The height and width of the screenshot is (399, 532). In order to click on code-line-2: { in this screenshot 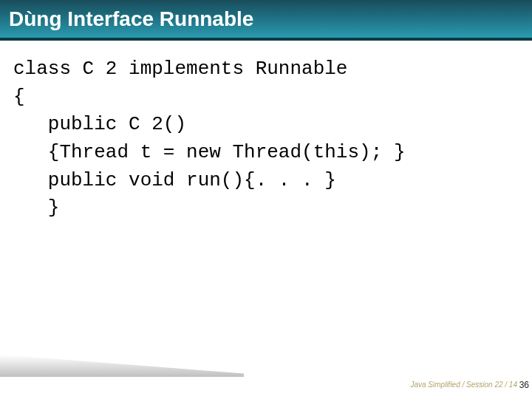, I will do `click(19, 97)`.